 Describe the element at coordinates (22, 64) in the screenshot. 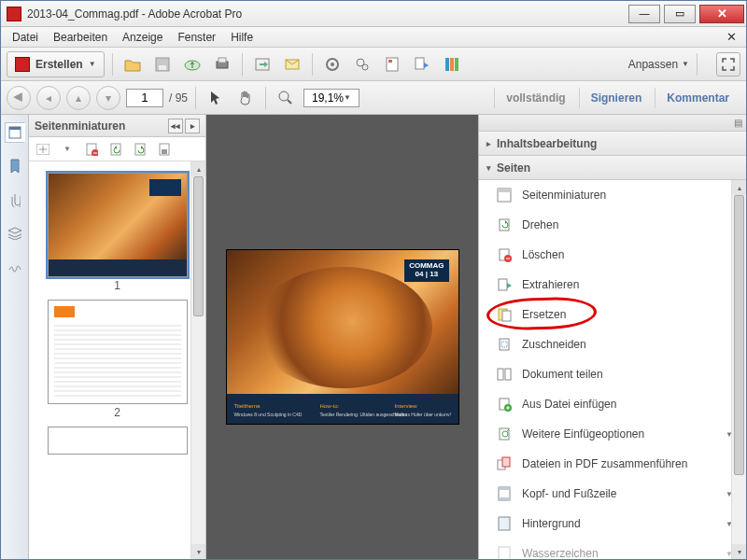

I see `pdf-icon` at that location.